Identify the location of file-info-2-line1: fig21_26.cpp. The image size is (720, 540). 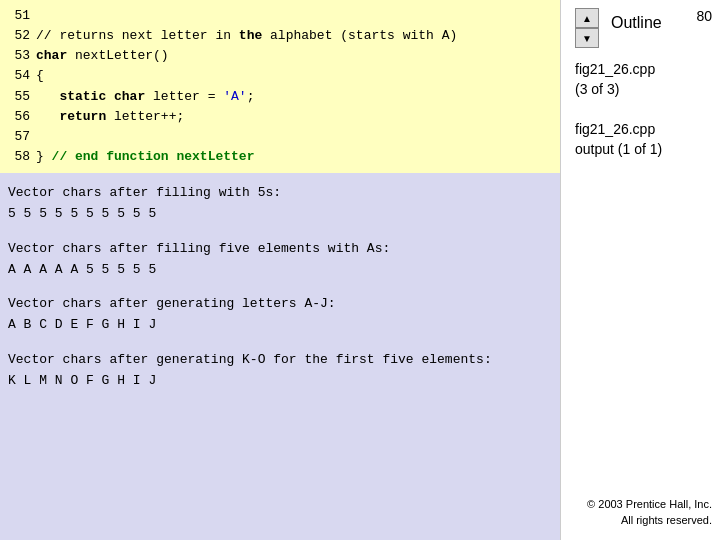
(618, 130).